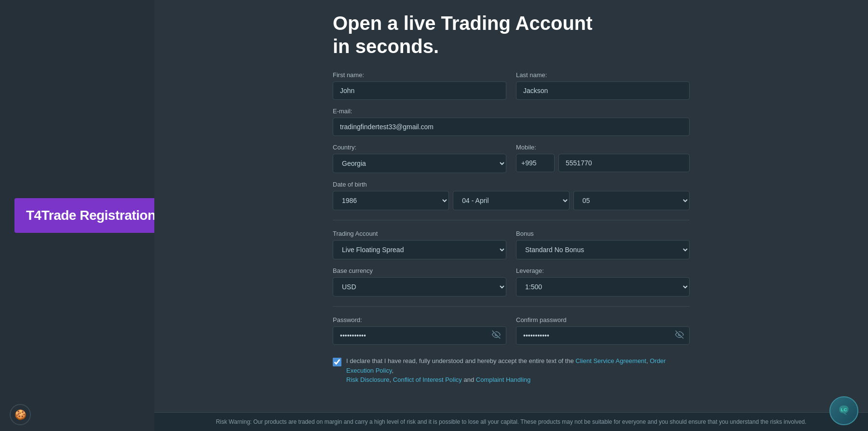 This screenshot has width=868, height=431. I want to click on risk-disclosure-link: Risk Disclosure, so click(368, 380).